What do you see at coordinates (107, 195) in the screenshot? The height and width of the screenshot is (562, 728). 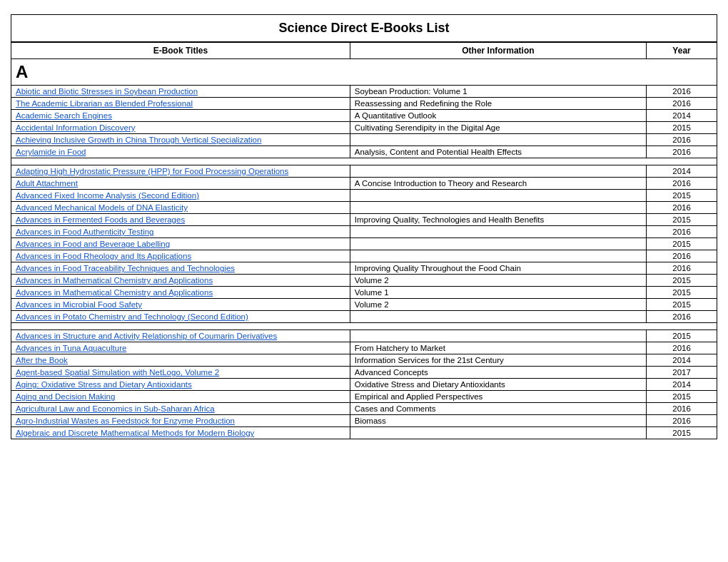 I see `book-title-link: Advanced Fixed Income Analysis (Second E…` at bounding box center [107, 195].